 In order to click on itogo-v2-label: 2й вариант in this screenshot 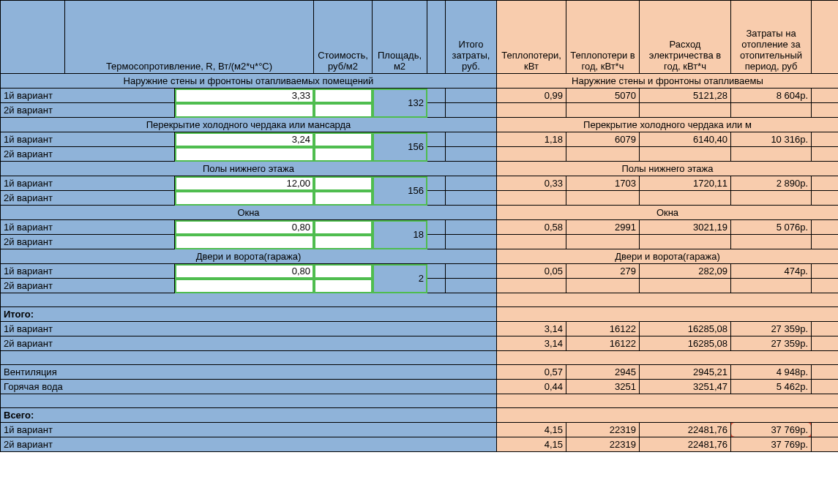, I will do `click(249, 344)`.